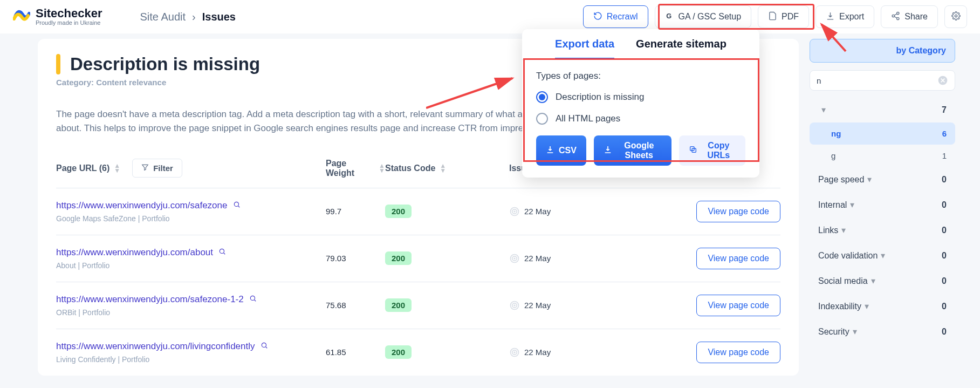 The height and width of the screenshot is (388, 980). What do you see at coordinates (585, 49) in the screenshot?
I see `tab-export-data: Export data` at bounding box center [585, 49].